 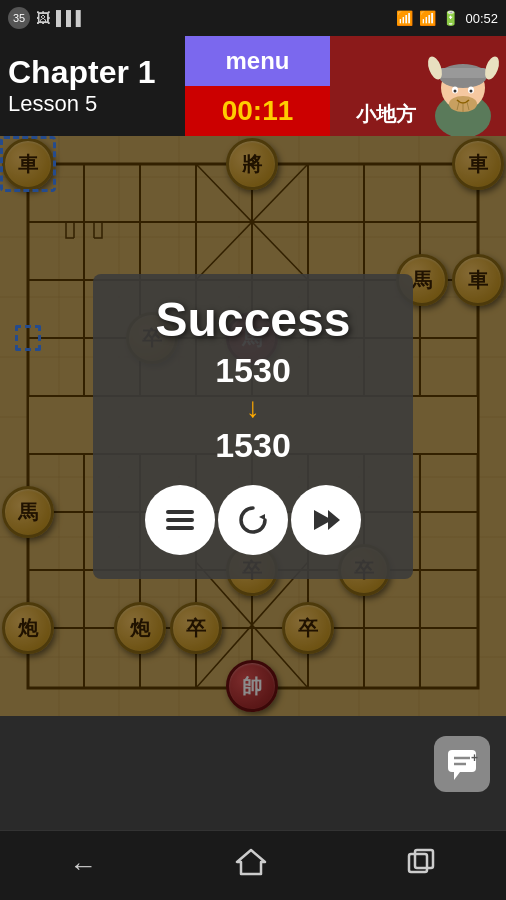 I want to click on clock-time: 00:52, so click(x=482, y=18).